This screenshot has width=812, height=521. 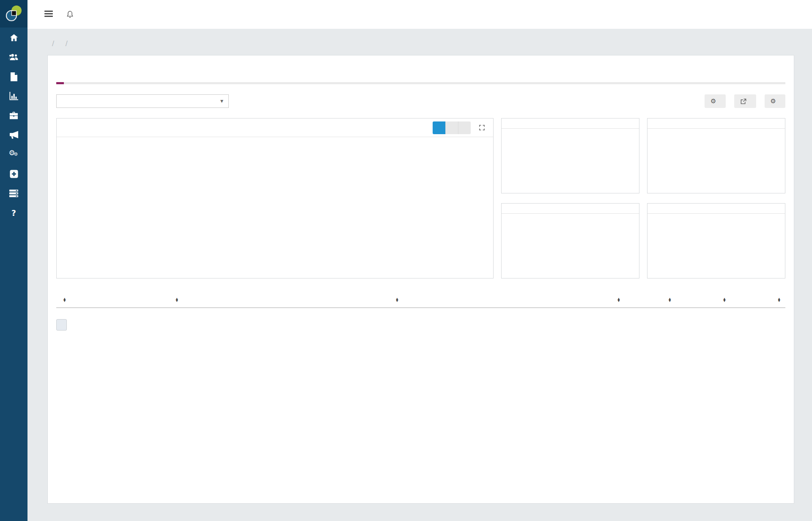 I want to click on tab-bar, so click(x=421, y=80).